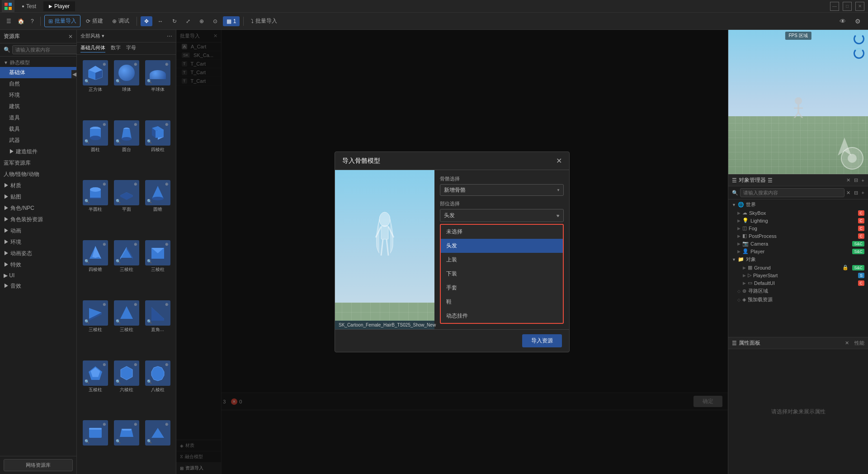 The height and width of the screenshot is (474, 868). What do you see at coordinates (62, 21) in the screenshot?
I see `btn-build: ⊞ 批量导入` at bounding box center [62, 21].